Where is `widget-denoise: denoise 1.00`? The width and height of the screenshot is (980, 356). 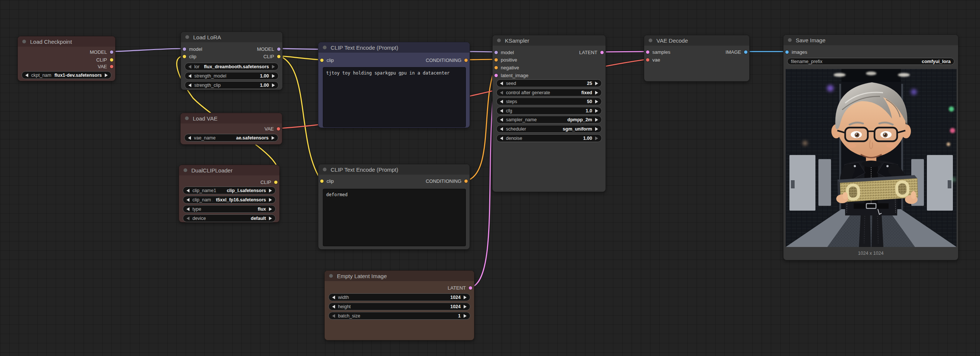
widget-denoise: denoise 1.00 is located at coordinates (549, 138).